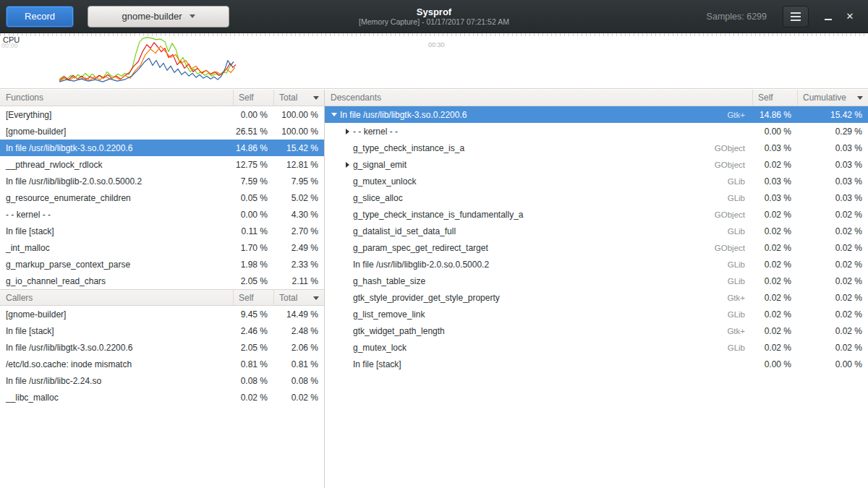 Image resolution: width=868 pixels, height=488 pixels. Describe the element at coordinates (162, 165) in the screenshot. I see `function-row: __pthread_rwlock_rdlock12.75 %12.81 %` at that location.